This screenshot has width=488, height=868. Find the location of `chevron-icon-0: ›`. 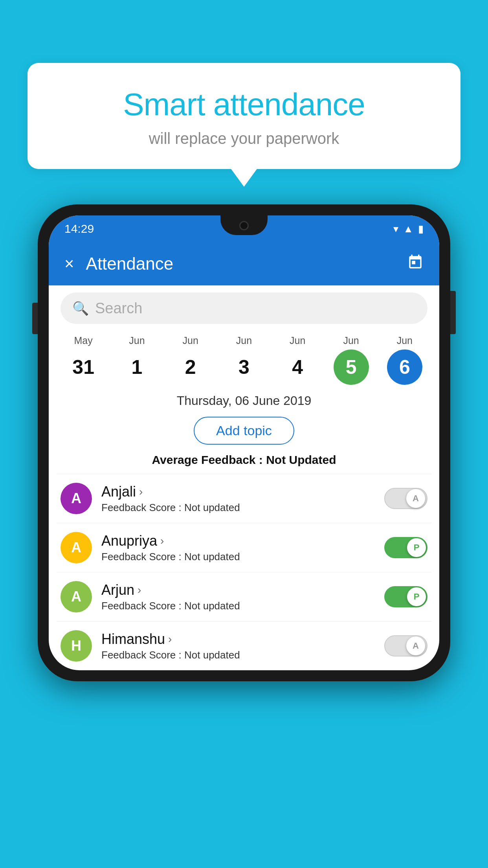

chevron-icon-0: › is located at coordinates (141, 492).